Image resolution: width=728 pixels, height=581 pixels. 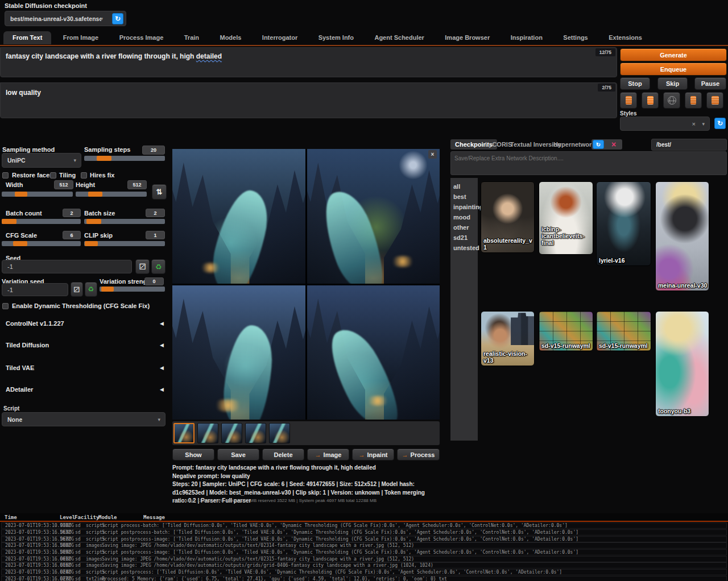 What do you see at coordinates (465, 197) in the screenshot?
I see `folder-best: best` at bounding box center [465, 197].